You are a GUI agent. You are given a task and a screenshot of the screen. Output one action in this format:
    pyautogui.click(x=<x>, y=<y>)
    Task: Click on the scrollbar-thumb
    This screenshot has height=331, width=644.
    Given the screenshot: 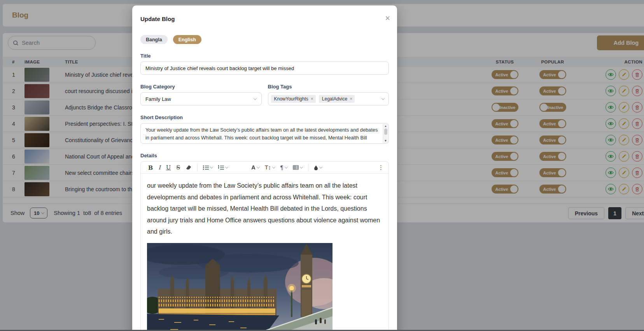 What is the action you would take?
    pyautogui.click(x=386, y=132)
    